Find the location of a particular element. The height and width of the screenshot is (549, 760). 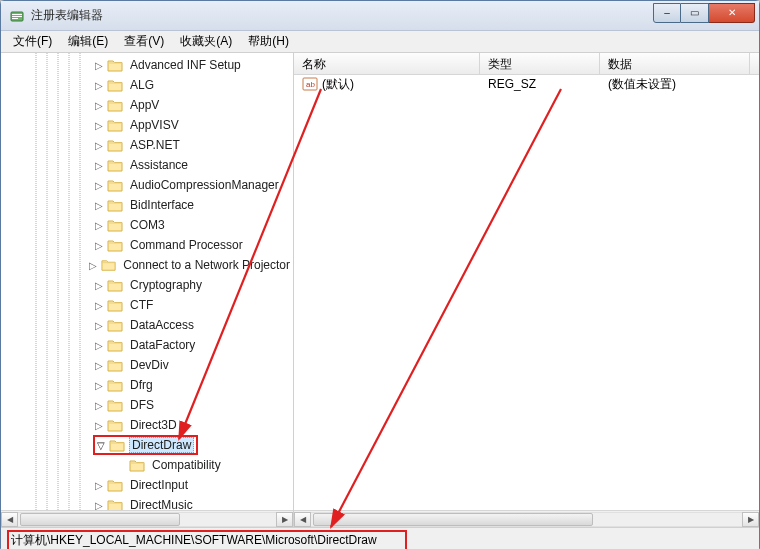

tree-node-label: CTF is located at coordinates (142, 305).